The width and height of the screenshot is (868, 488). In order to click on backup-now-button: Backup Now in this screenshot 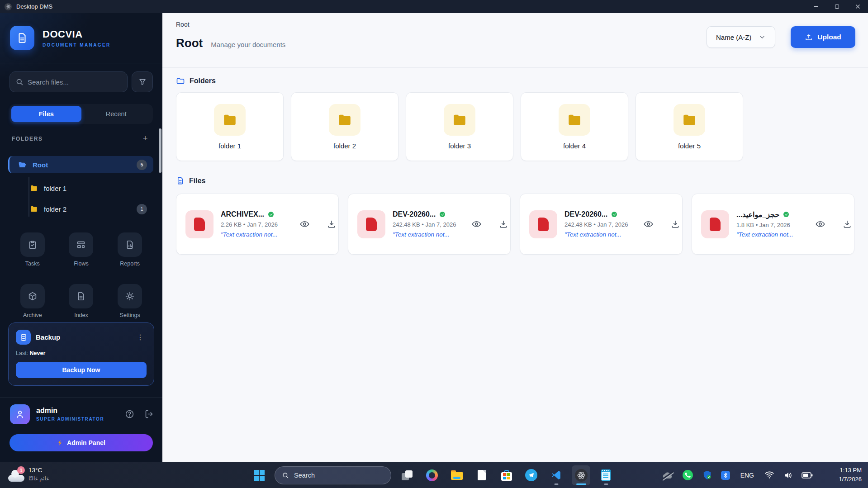, I will do `click(81, 370)`.